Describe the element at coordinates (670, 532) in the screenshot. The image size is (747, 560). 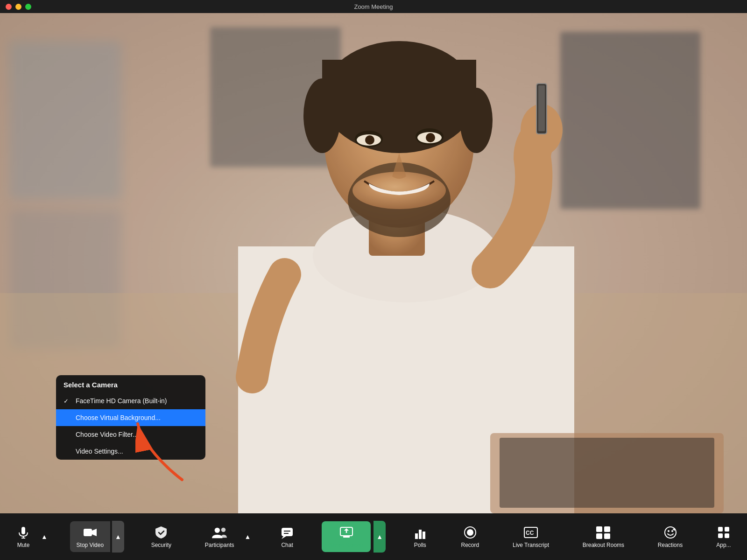
I see `reaction-icon` at that location.